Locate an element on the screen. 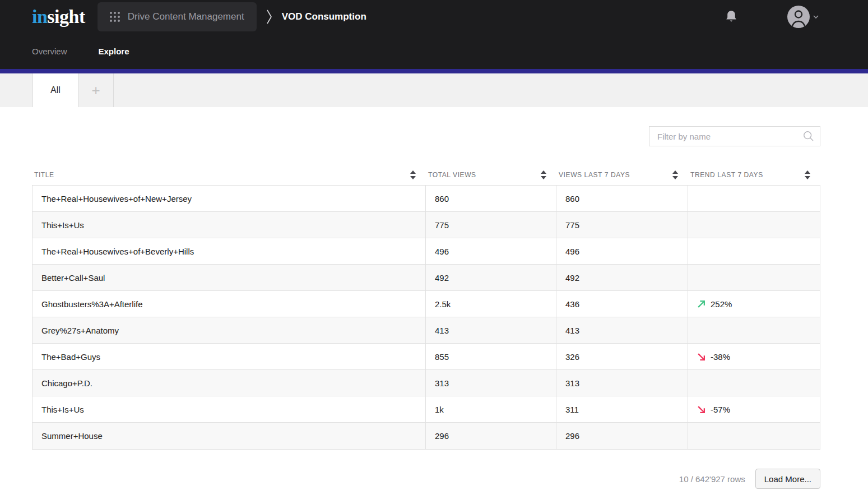 The image size is (868, 504). chevron-down-icon is located at coordinates (816, 17).